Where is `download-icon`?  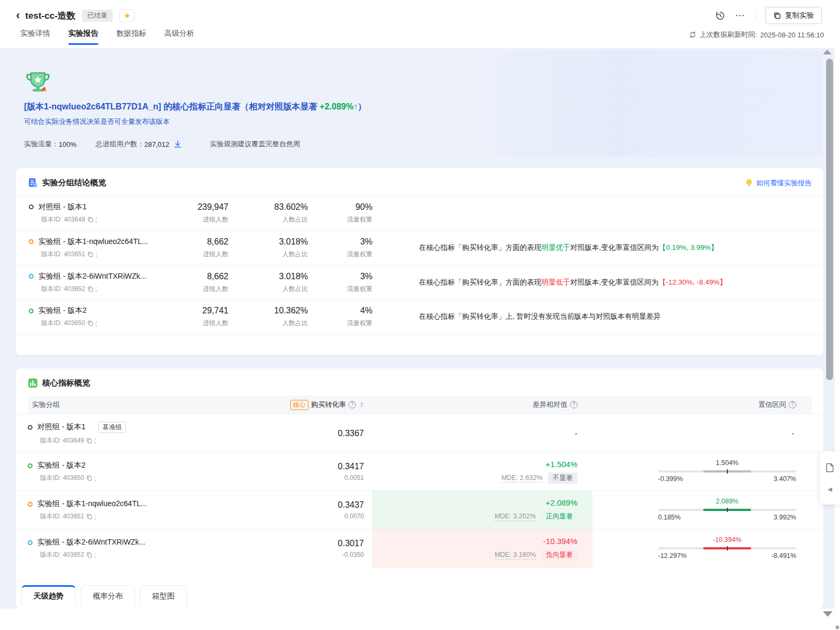 download-icon is located at coordinates (178, 144).